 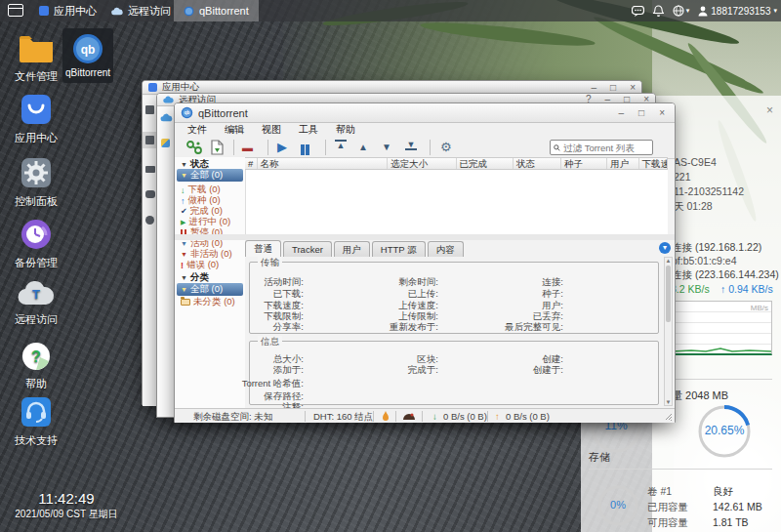 I want to click on up-arrow-icon: ↑, so click(x=722, y=289).